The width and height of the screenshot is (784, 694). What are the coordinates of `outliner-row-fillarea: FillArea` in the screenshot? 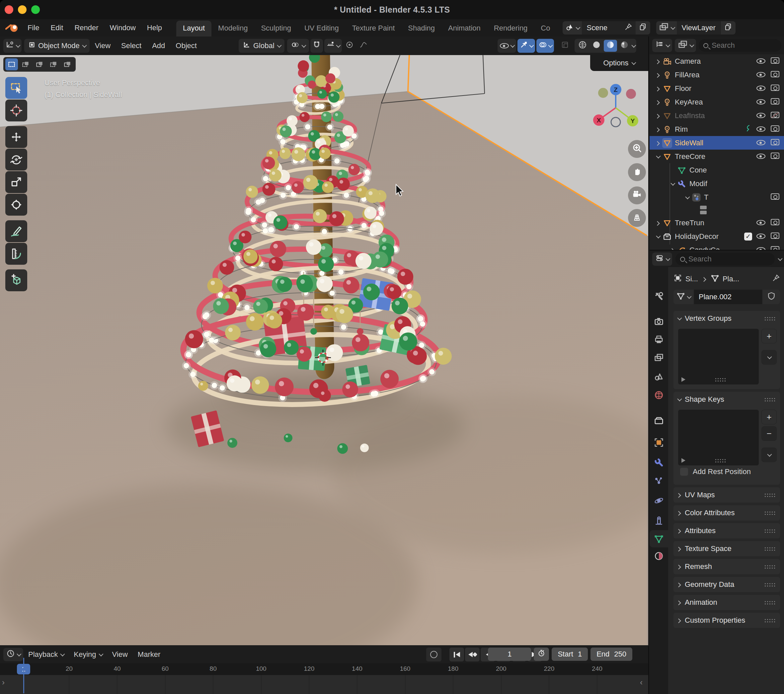 It's located at (717, 75).